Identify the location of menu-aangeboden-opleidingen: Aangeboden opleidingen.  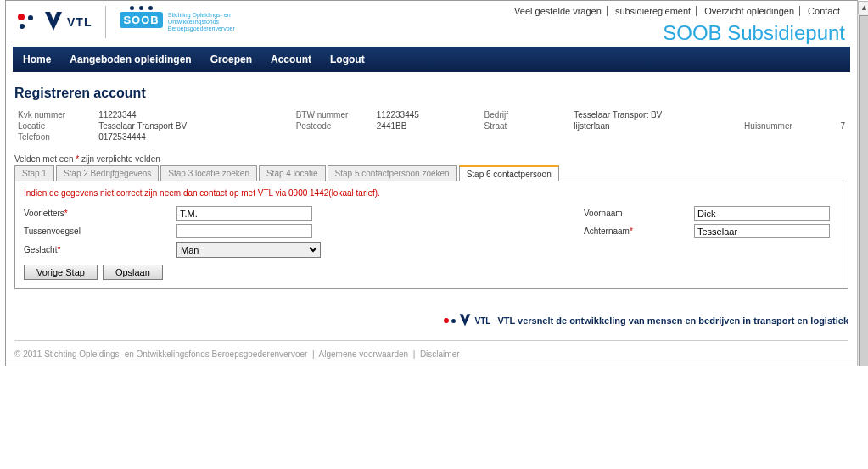
(131, 59).